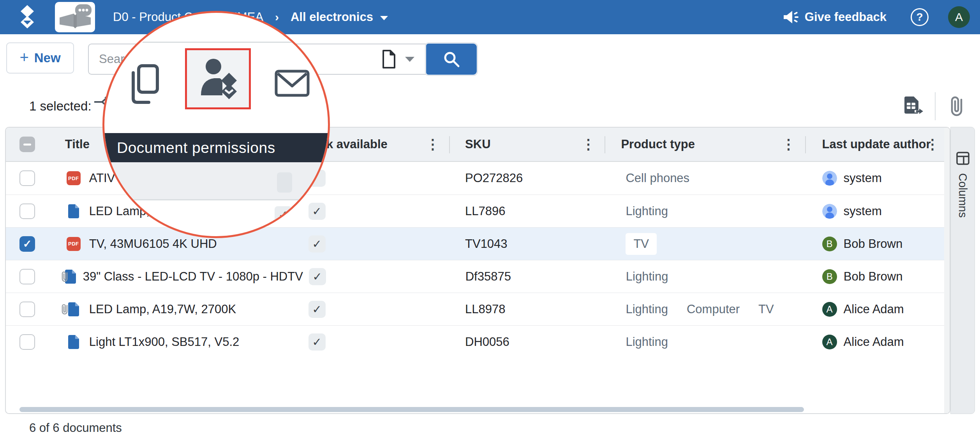 The width and height of the screenshot is (980, 442). I want to click on sku-cell: LL8978, so click(527, 309).